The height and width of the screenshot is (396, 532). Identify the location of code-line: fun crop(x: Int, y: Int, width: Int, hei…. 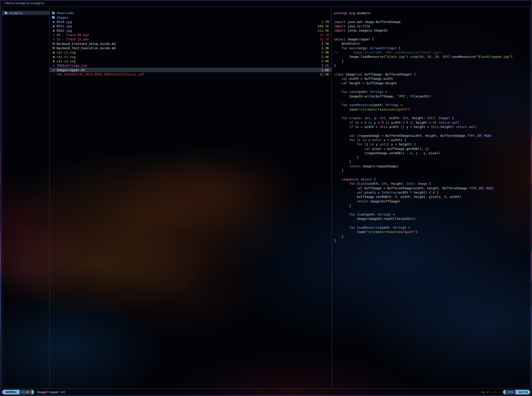
(432, 118).